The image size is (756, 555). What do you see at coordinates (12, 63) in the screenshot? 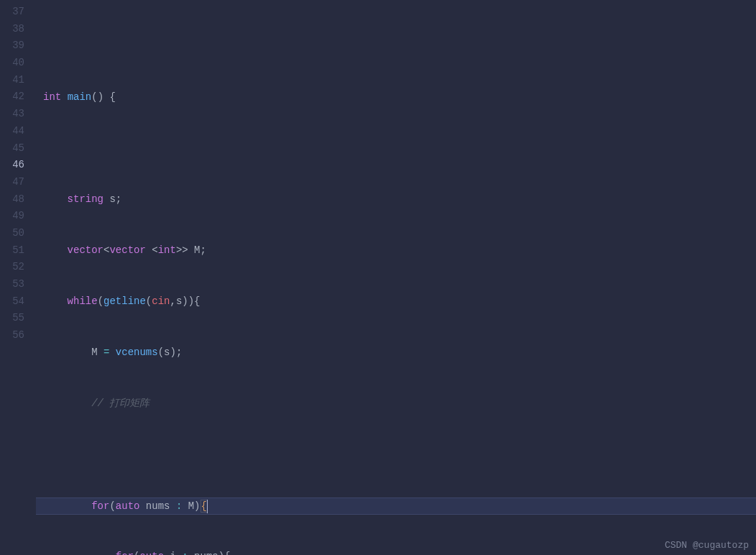
I see `line-number: 40` at bounding box center [12, 63].